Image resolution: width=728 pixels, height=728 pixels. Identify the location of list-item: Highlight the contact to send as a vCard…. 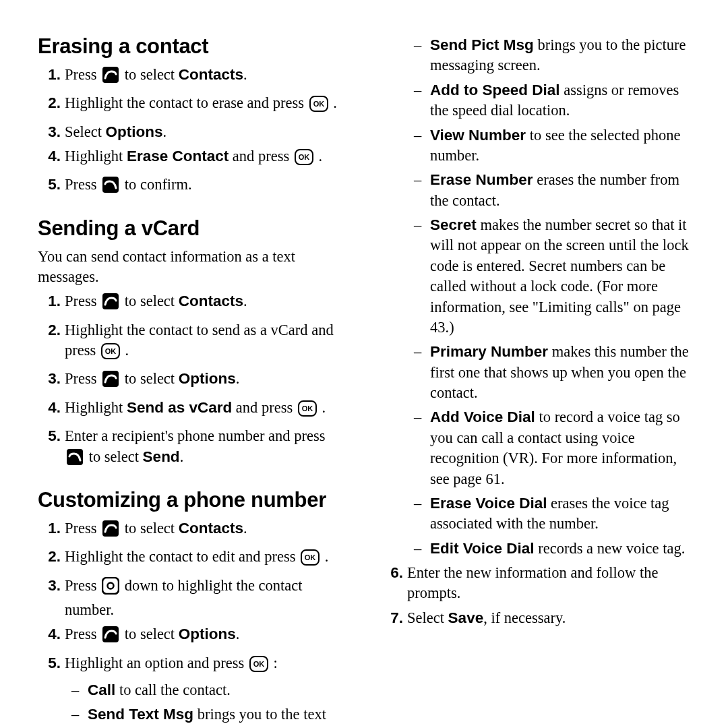
(206, 342).